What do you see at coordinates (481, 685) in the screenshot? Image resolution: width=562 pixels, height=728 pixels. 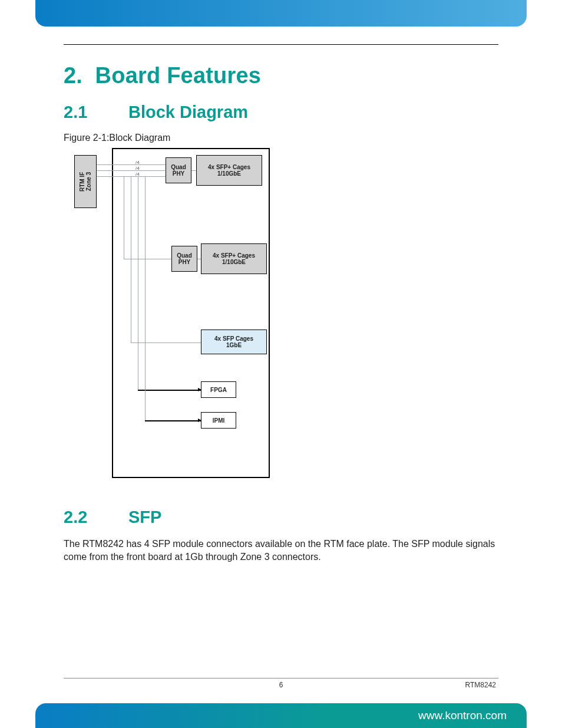 I see `doc-id: RTM8242` at bounding box center [481, 685].